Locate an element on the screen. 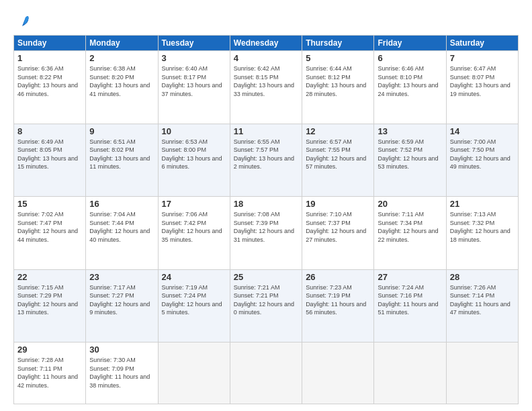 The width and height of the screenshot is (532, 411). day-number: 5 is located at coordinates (338, 58).